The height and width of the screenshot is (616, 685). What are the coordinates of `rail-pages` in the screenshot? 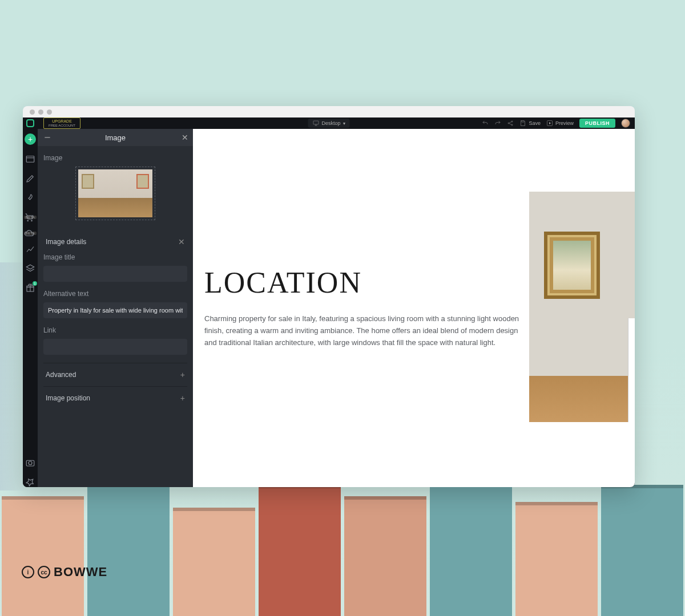 It's located at (30, 159).